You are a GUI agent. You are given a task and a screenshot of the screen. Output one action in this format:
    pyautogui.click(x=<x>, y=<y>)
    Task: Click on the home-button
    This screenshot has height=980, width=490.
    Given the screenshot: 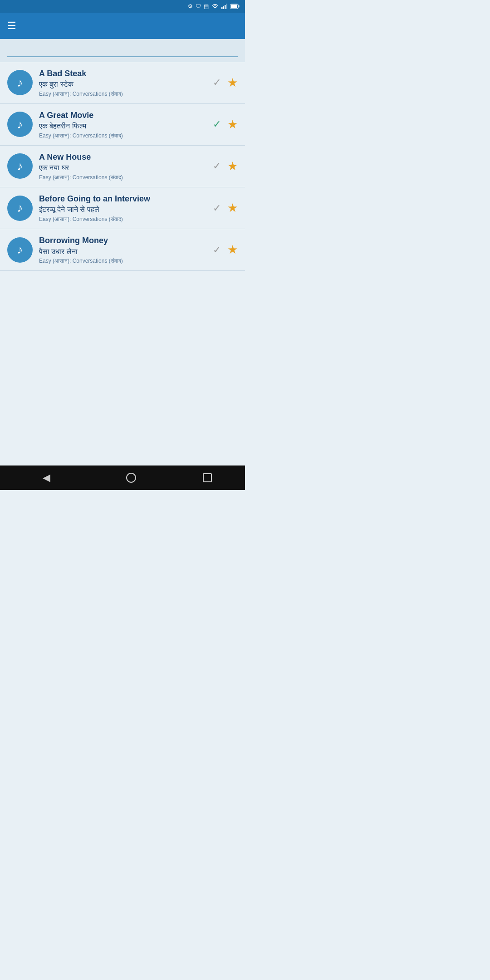 What is the action you would take?
    pyautogui.click(x=131, y=478)
    